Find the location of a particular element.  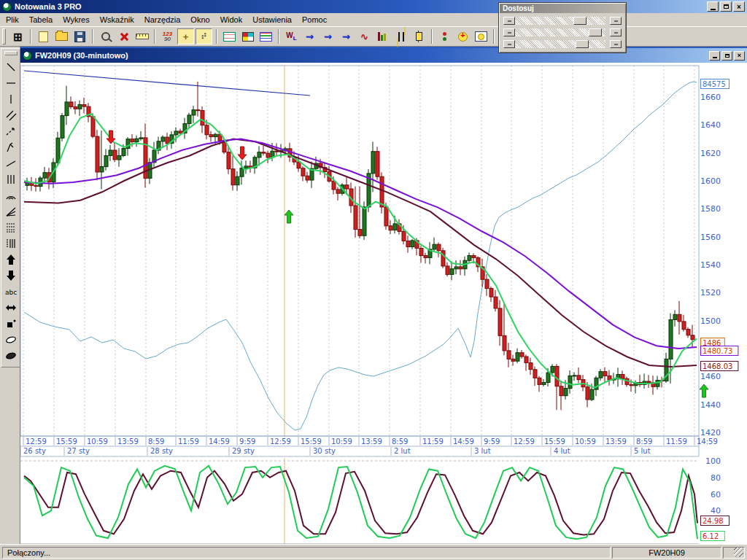

status-extra is located at coordinates (734, 553).